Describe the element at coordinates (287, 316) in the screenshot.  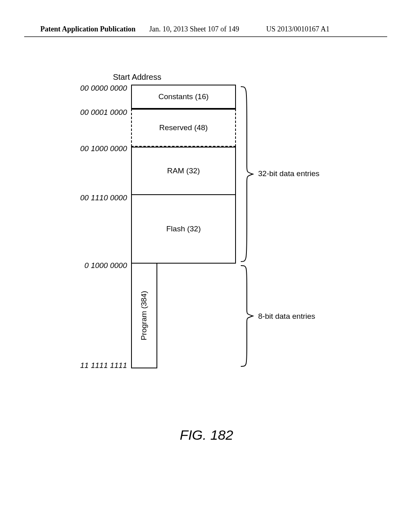
I see `brace-8bit-label: 8-bit data entries` at that location.